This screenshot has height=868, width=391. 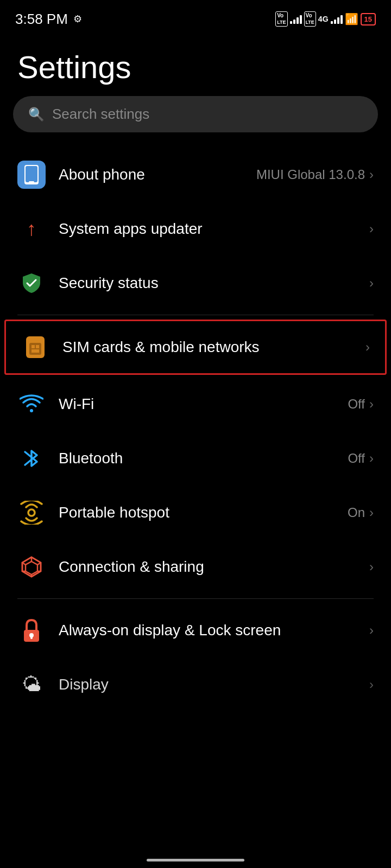 I want to click on bluetooth-subtitle: Off, so click(x=356, y=458).